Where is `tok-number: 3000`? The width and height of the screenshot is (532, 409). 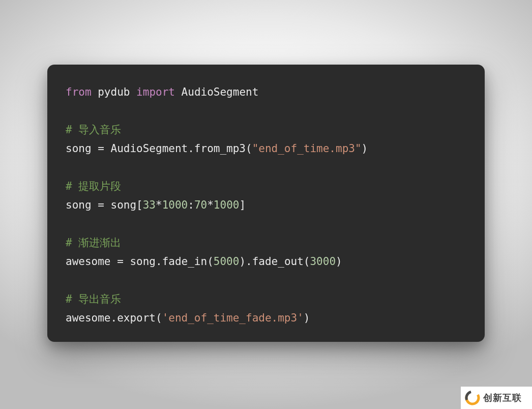 tok-number: 3000 is located at coordinates (322, 261).